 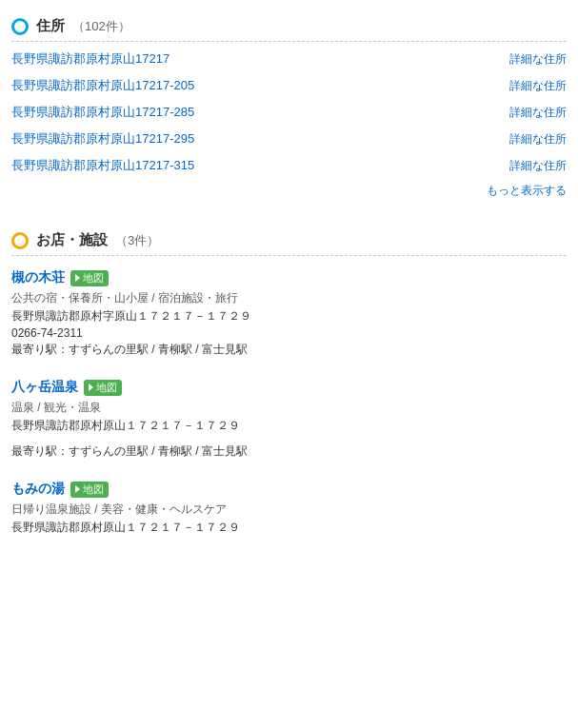 What do you see at coordinates (538, 139) in the screenshot?
I see `detail-link-4: 詳細な住所` at bounding box center [538, 139].